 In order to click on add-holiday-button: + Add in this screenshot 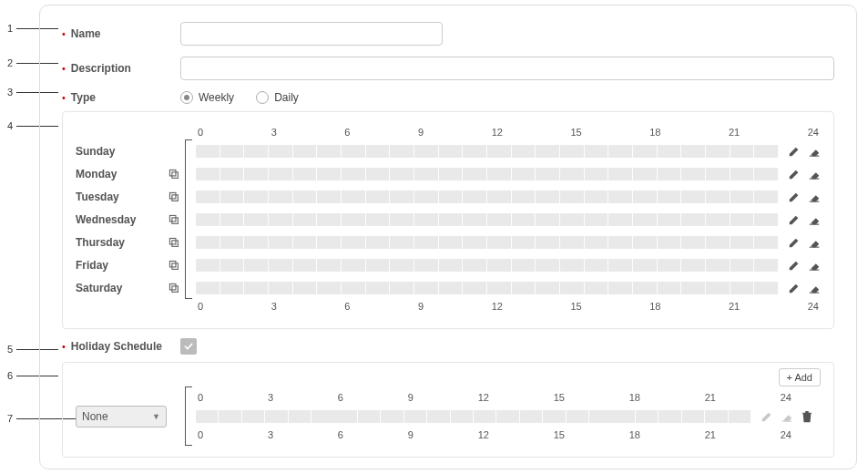, I will do `click(800, 377)`.